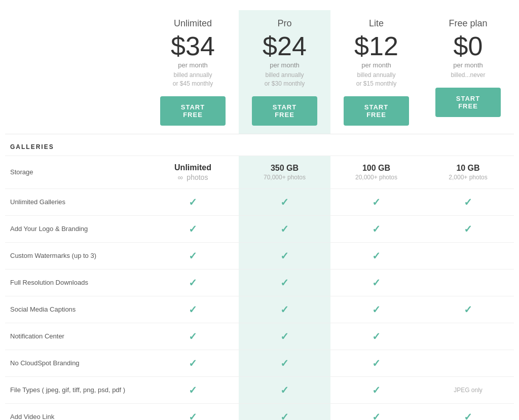 The width and height of the screenshot is (519, 420). I want to click on plan-billing-unlimited: billed annuallyor $45 monthly, so click(193, 80).